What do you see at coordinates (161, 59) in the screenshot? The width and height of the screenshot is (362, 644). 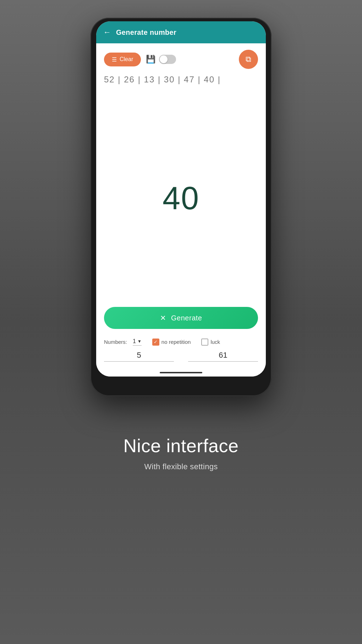 I see `save-toggle-area: 💾` at bounding box center [161, 59].